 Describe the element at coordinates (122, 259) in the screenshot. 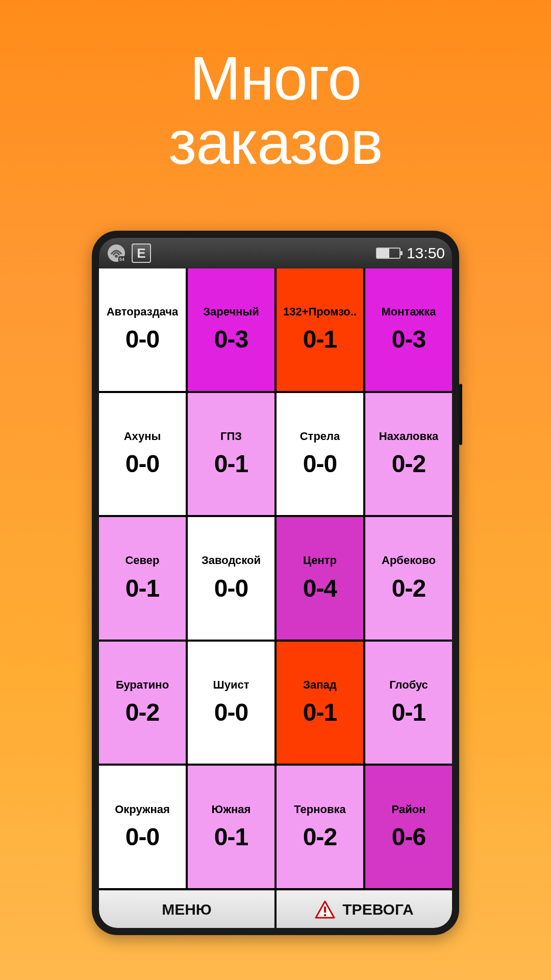

I see `svg-text: 54` at that location.